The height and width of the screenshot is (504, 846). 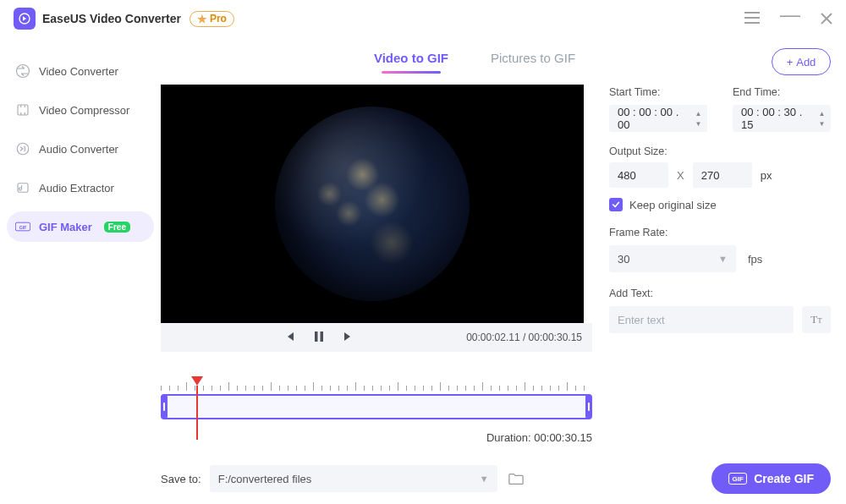 I want to click on current-time: 00:00:02.11, so click(x=492, y=337).